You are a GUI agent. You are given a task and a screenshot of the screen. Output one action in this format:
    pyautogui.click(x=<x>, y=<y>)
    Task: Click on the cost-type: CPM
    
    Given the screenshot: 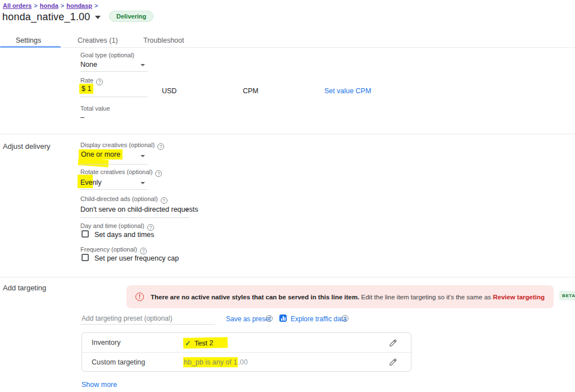 What is the action you would take?
    pyautogui.click(x=251, y=91)
    